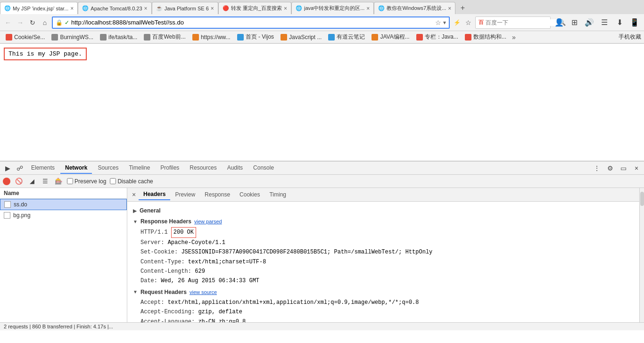 Image resolution: width=644 pixels, height=343 pixels. What do you see at coordinates (481, 23) in the screenshot?
I see `baidu-logo: 百` at bounding box center [481, 23].